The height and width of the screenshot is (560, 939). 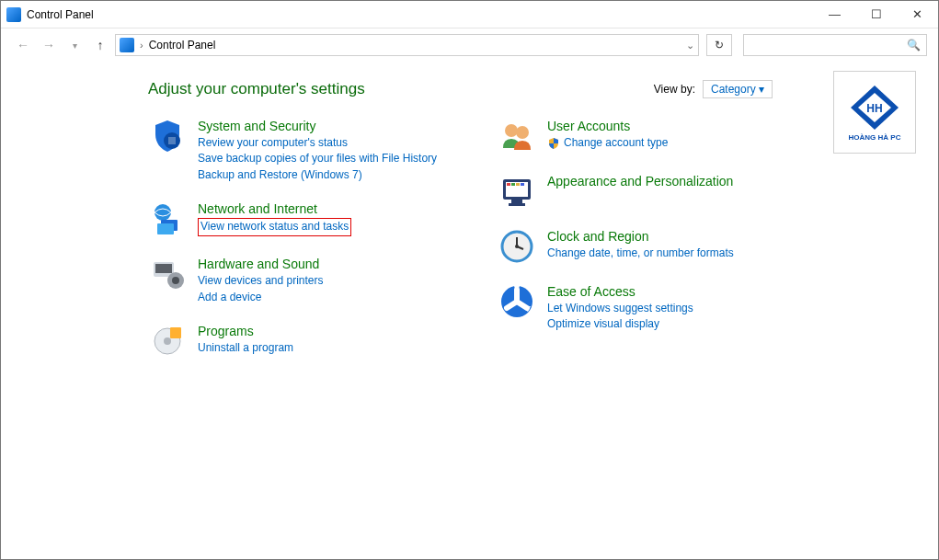 I want to click on category-item: Hardware and SoundView devices and print…, so click(x=304, y=280).